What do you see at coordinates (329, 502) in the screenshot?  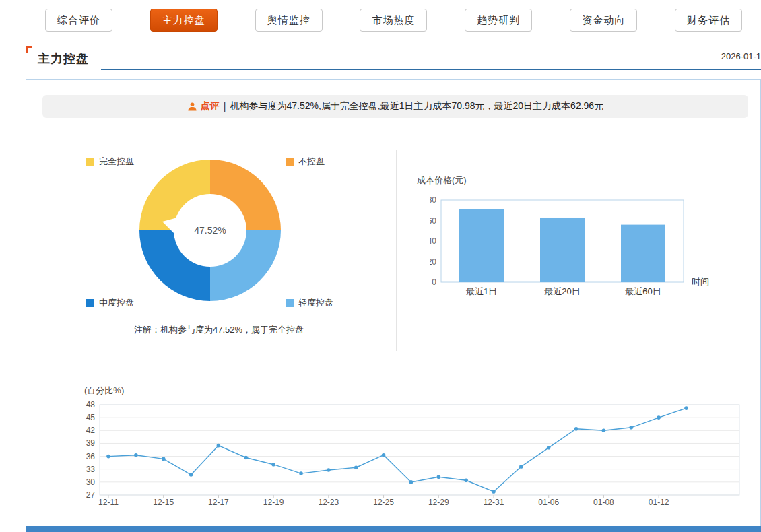 I see `svg-text: 12-23` at bounding box center [329, 502].